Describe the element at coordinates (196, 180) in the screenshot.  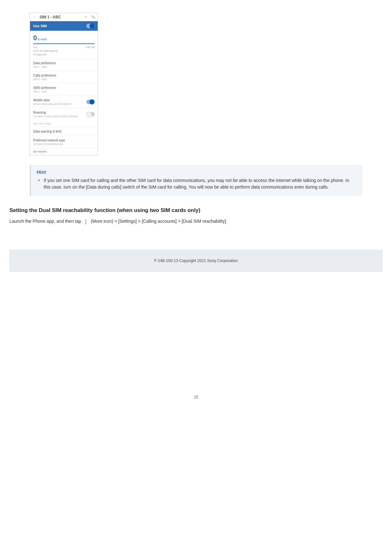
I see `hint-box: Hint If you set one SIM card for calling…` at that location.